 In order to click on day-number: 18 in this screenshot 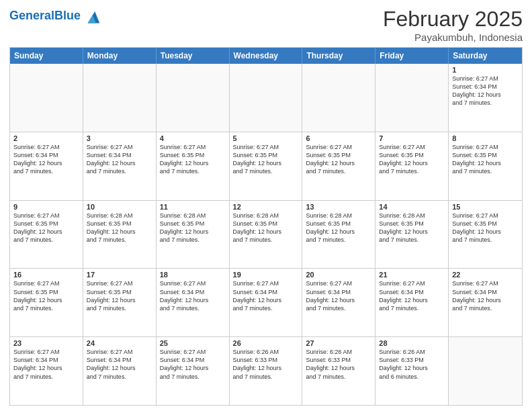, I will do `click(193, 275)`.